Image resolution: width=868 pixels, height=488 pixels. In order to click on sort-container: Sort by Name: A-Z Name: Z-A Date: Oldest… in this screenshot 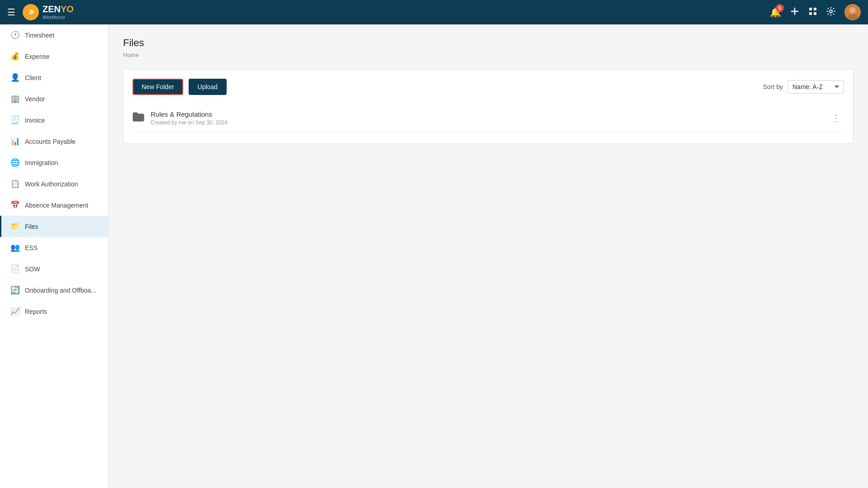, I will do `click(803, 87)`.